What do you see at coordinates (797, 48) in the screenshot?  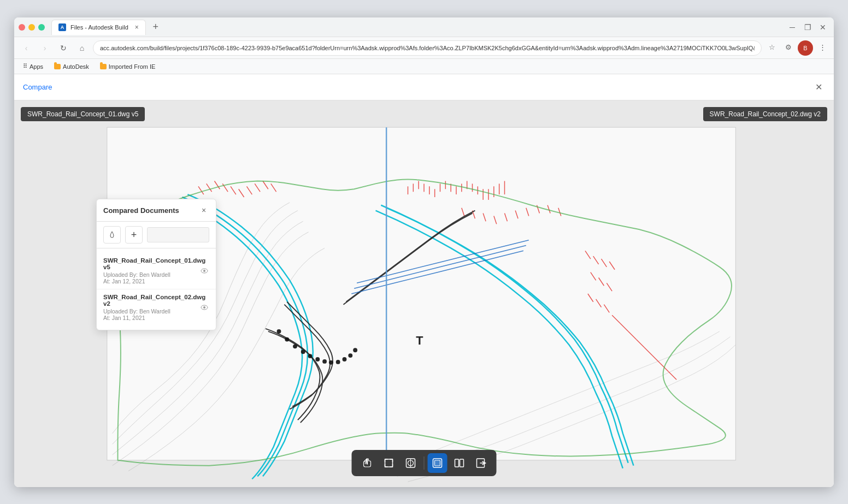 I see `address-icons: ☆ ⚙ B ⋮` at bounding box center [797, 48].